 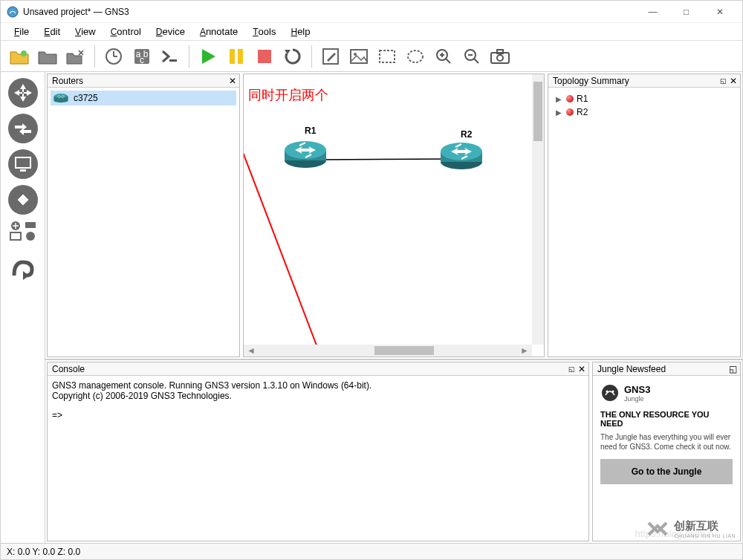 What do you see at coordinates (372, 551) in the screenshot?
I see `statusbar: X: 0.0 Y: 0.0 Z: 0.0` at bounding box center [372, 551].